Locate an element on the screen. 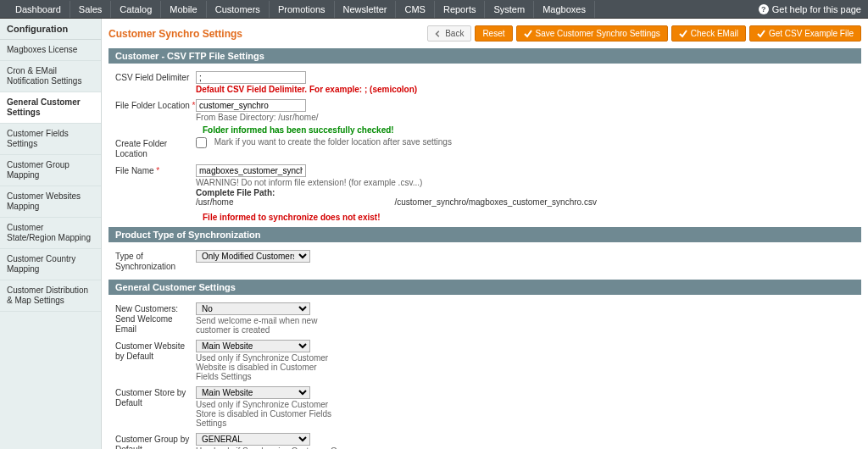 The image size is (868, 449). create-folder-checkbox is located at coordinates (202, 142).